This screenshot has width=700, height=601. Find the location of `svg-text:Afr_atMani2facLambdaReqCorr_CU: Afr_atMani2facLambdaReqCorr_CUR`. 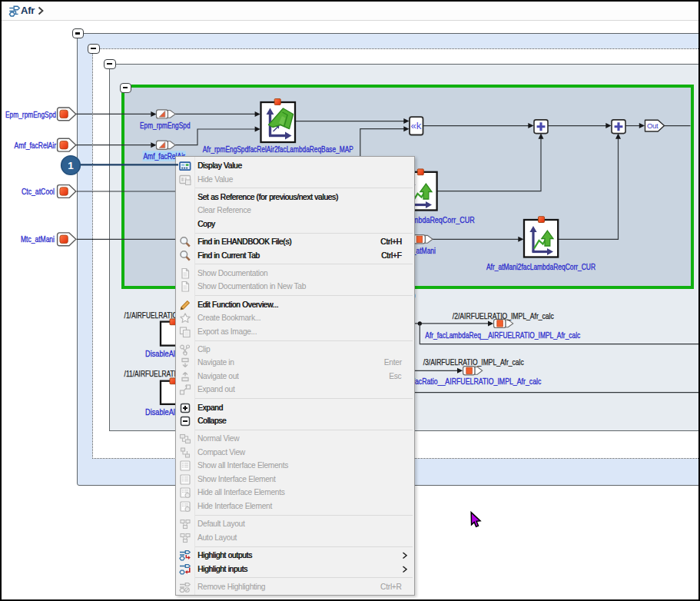

svg-text:Afr_atMani2facLambdaReqCorr_CU: Afr_atMani2facLambdaReqCorr_CUR is located at coordinates (541, 267).